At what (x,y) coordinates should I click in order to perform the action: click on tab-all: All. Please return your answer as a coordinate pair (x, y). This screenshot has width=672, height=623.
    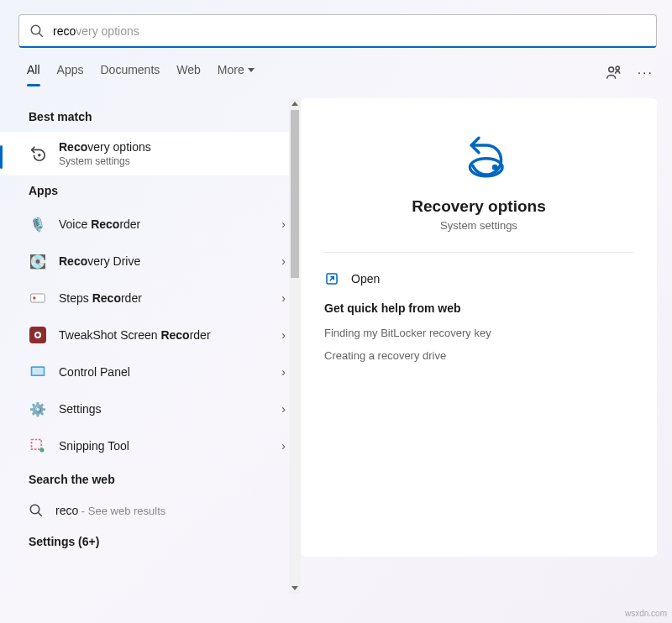
    Looking at the image, I should click on (34, 73).